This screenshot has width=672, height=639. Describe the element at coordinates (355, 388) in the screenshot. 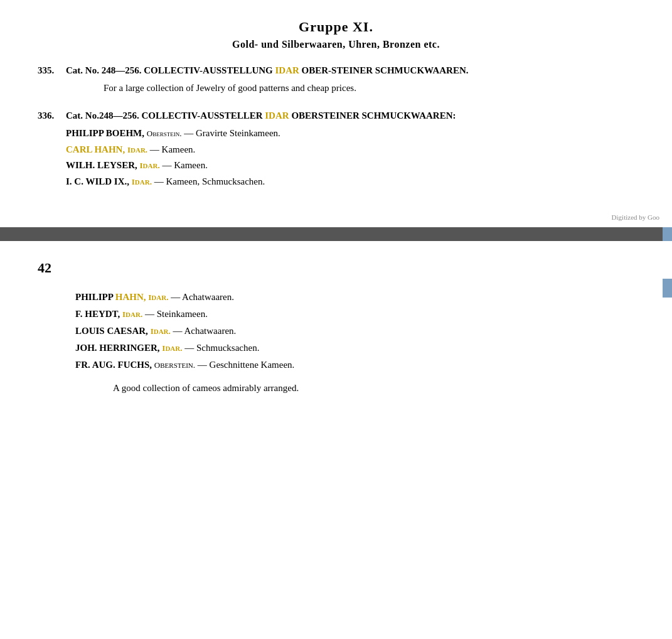

I see `bottom-description: A good collection of cameos admirably ar…` at that location.